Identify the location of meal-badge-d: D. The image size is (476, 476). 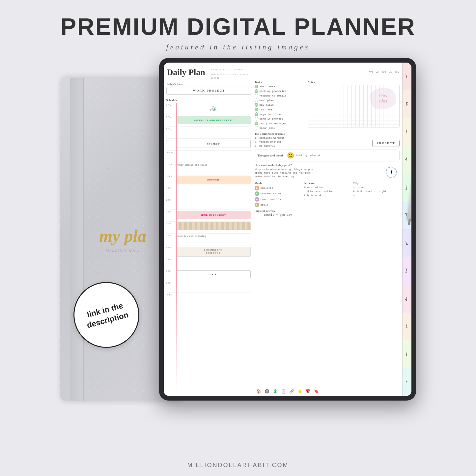
(257, 199).